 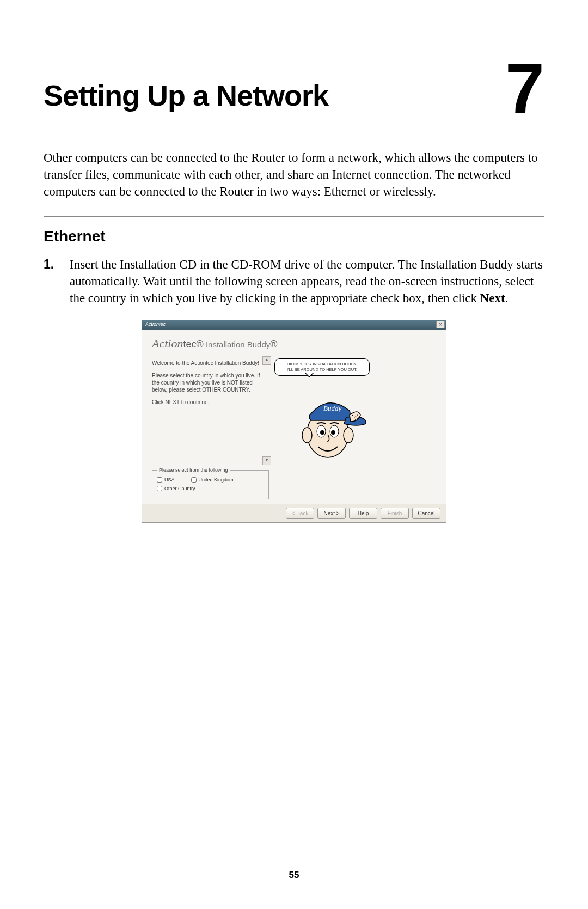 I want to click on cancel-button: Cancel, so click(x=426, y=513).